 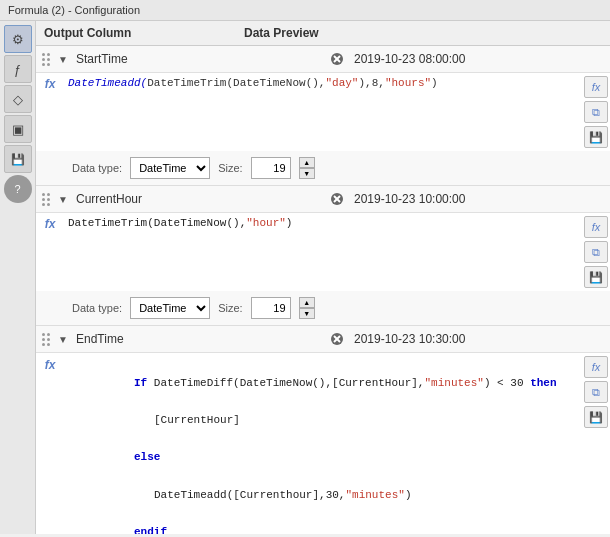 What do you see at coordinates (18, 99) in the screenshot?
I see `tag-btn: ◇` at bounding box center [18, 99].